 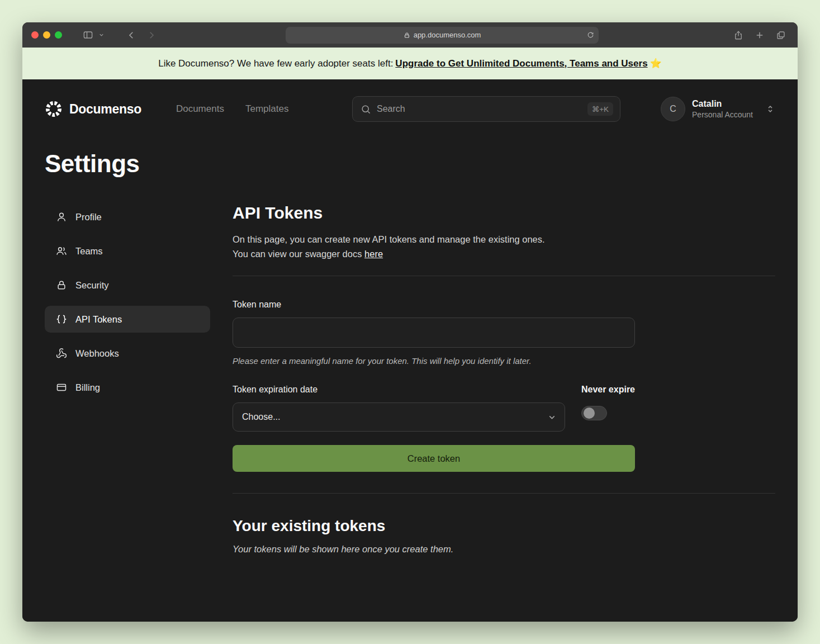 What do you see at coordinates (589, 413) in the screenshot?
I see `toggle-knob` at bounding box center [589, 413].